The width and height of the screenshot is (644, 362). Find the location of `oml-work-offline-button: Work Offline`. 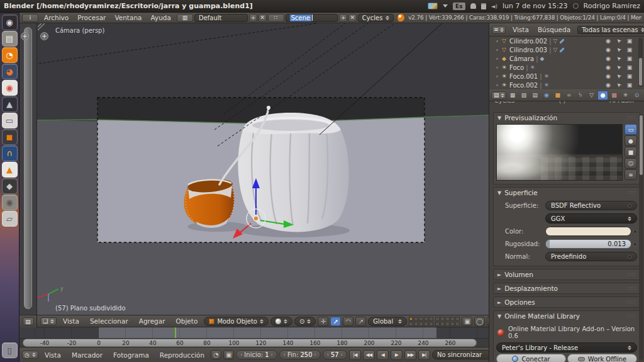

oml-work-offline-button: Work Offline is located at coordinates (602, 358).